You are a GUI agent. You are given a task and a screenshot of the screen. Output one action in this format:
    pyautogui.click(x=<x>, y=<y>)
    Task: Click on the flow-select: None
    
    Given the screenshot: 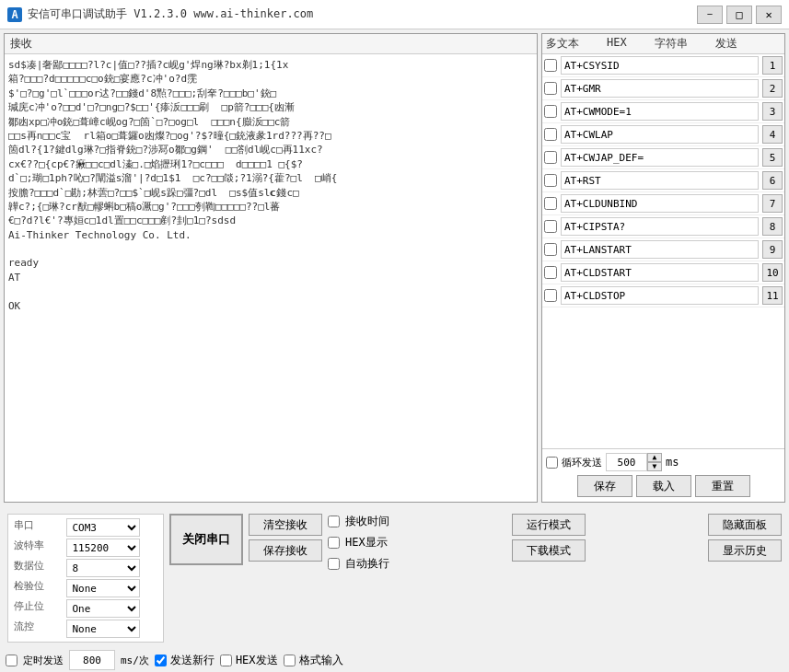 What is the action you would take?
    pyautogui.click(x=103, y=629)
    